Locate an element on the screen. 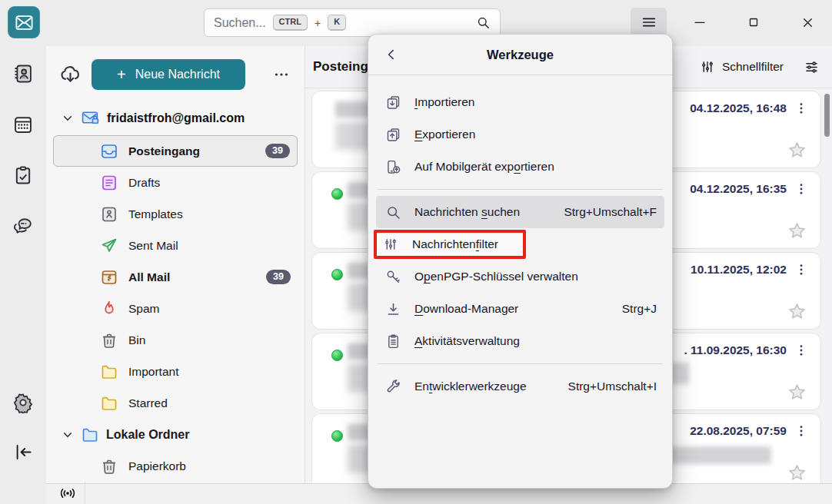 The image size is (832, 504). folder-row-sent-mail: Sent Mail is located at coordinates (175, 246).